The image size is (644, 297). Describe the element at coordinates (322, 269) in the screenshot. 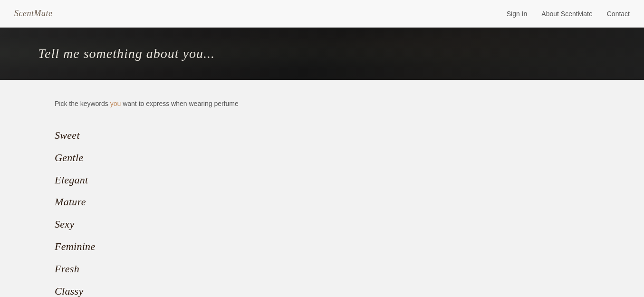

I see `keyword-fresh: Fresh` at that location.